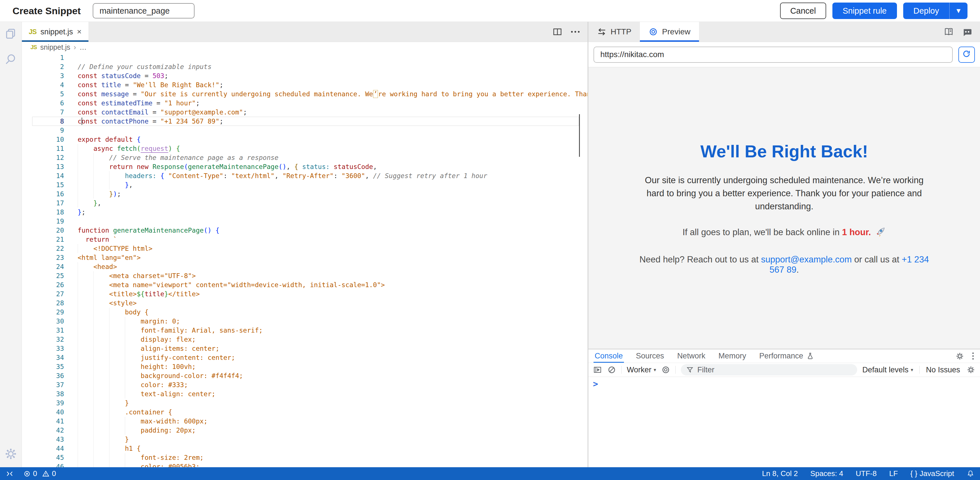 The width and height of the screenshot is (980, 480). Describe the element at coordinates (40, 474) in the screenshot. I see `problems-indicator: 0 0` at that location.